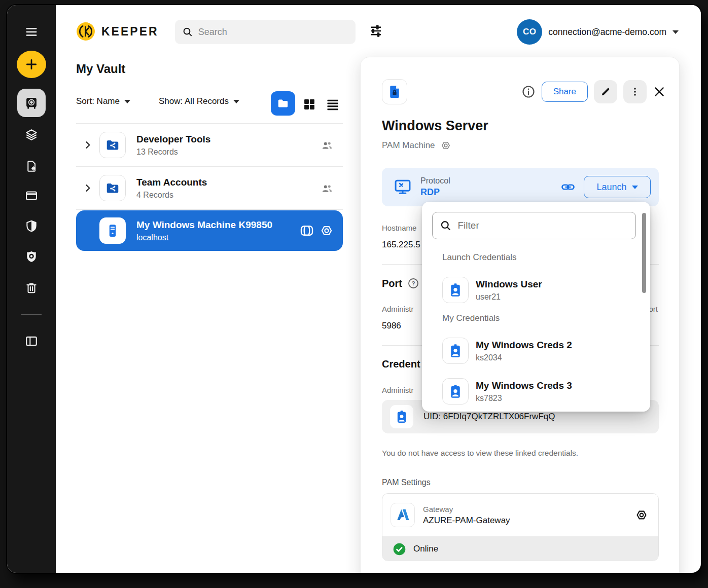 Image resolution: width=708 pixels, height=588 pixels. What do you see at coordinates (31, 226) in the screenshot?
I see `sidebar-item-security-audit` at bounding box center [31, 226].